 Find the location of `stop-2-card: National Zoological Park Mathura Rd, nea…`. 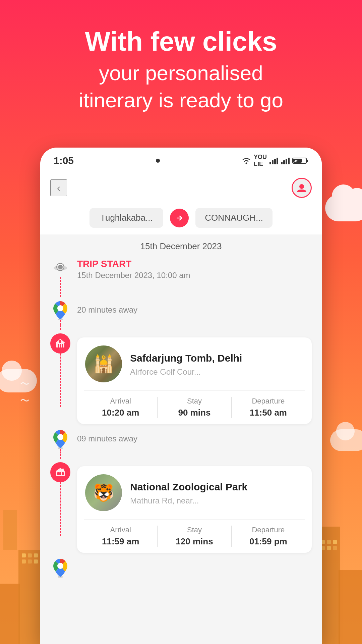

stop-2-card: National Zoological Park Mathura Rd, nea… is located at coordinates (194, 509).